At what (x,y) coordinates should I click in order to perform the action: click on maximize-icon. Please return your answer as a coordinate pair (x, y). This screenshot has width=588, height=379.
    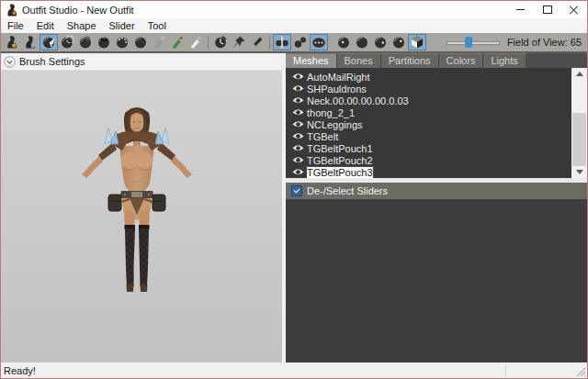
    Looking at the image, I should click on (548, 9).